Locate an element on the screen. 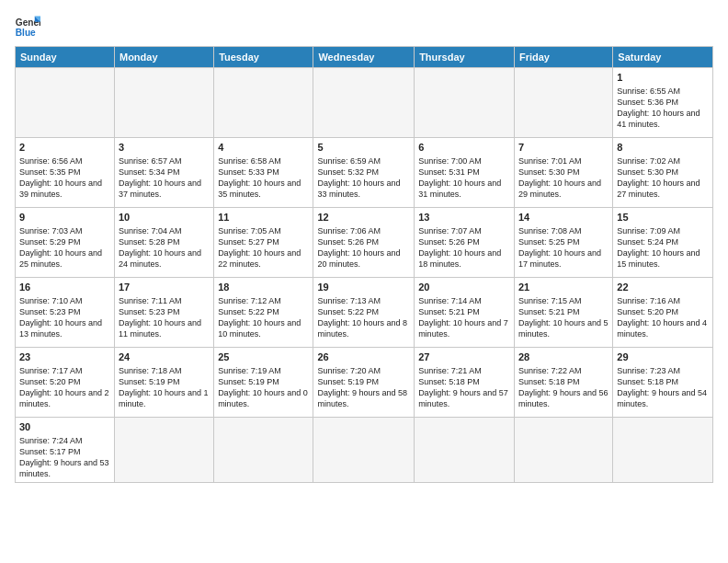 Image resolution: width=728 pixels, height=563 pixels. day-number: 13 is located at coordinates (464, 217).